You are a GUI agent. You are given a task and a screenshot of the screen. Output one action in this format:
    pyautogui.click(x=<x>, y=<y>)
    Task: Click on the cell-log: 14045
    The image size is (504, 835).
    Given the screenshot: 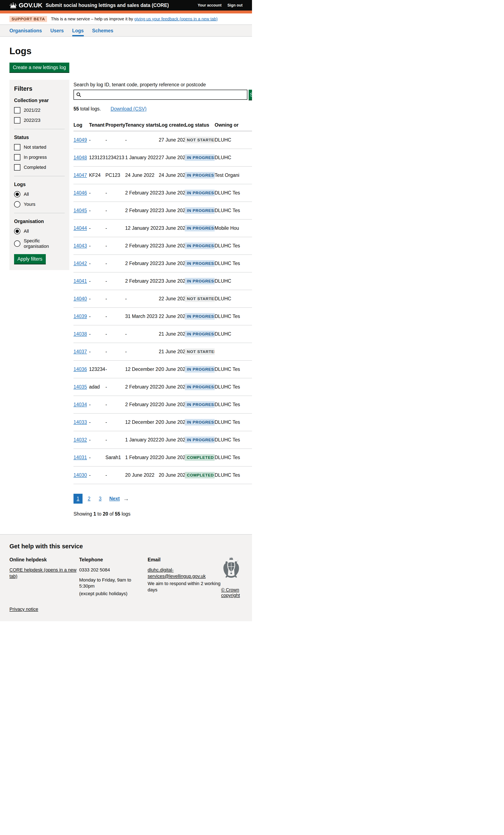 What is the action you would take?
    pyautogui.click(x=81, y=211)
    